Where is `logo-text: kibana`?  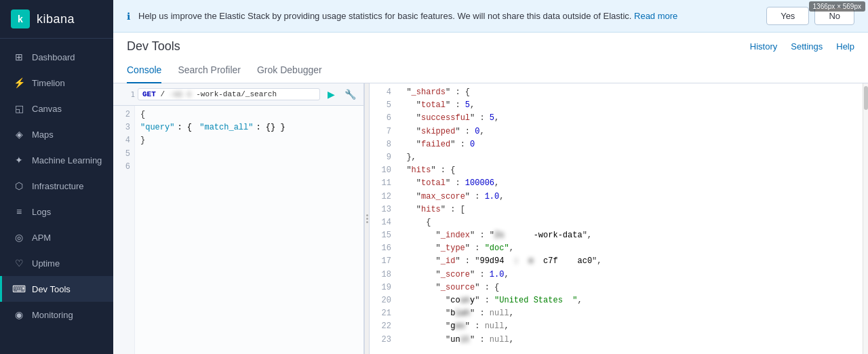
logo-text: kibana is located at coordinates (56, 19).